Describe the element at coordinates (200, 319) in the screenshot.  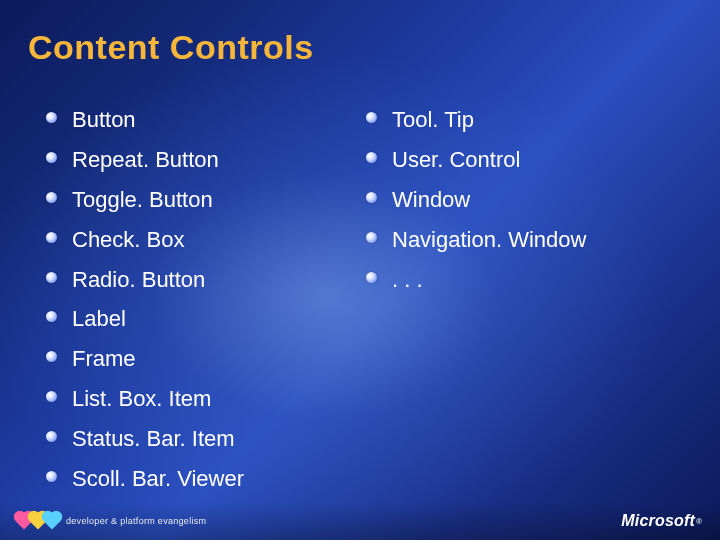
I see `list-item: Label` at that location.